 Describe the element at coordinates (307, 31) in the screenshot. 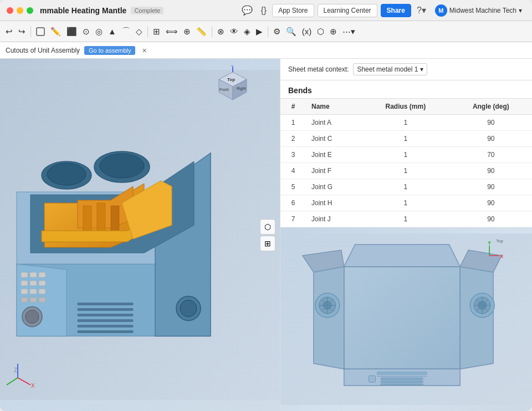

I see `tool-variable: (x)` at that location.